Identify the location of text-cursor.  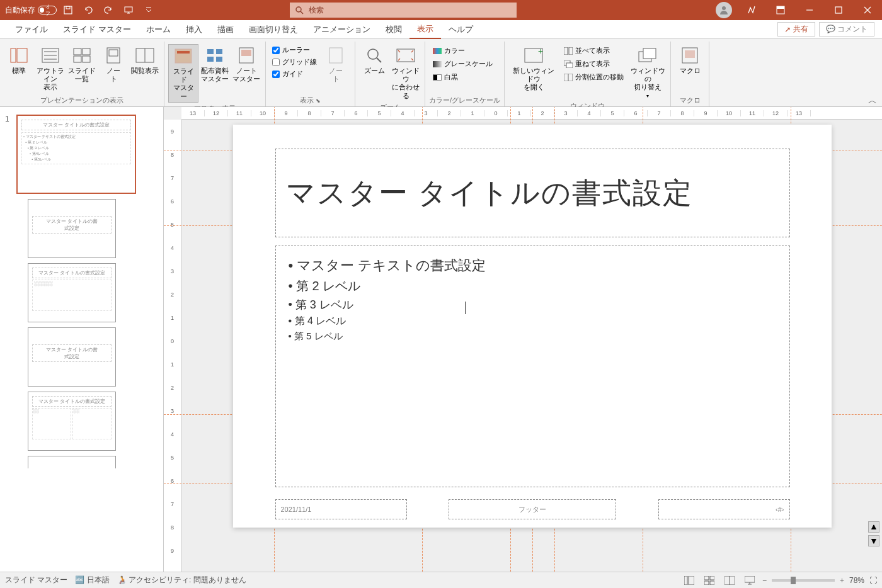
(465, 308).